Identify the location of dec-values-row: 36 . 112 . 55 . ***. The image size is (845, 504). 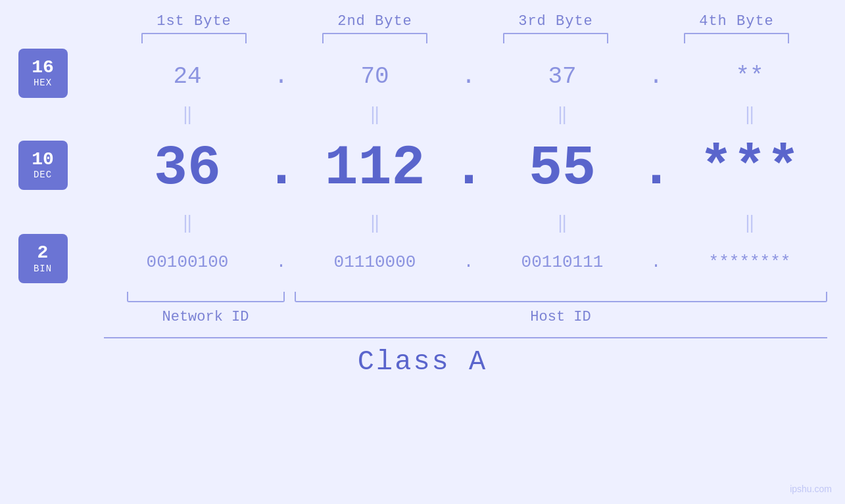
(469, 168).